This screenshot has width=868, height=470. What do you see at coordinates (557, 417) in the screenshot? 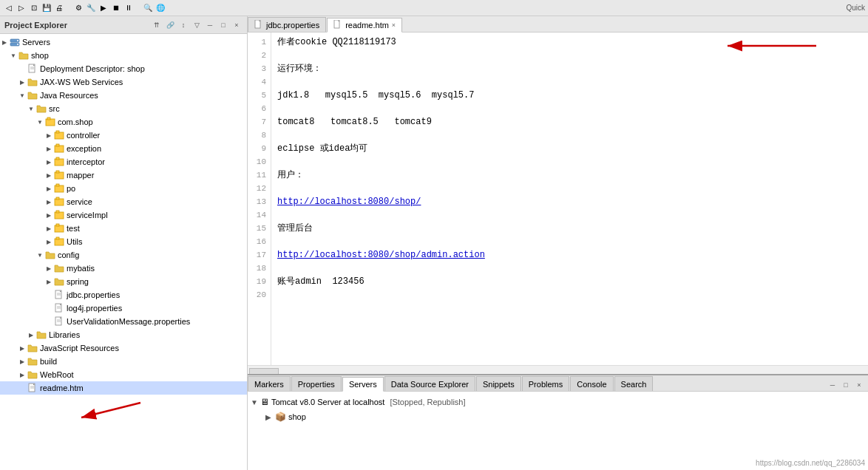
I see `server-child-shop: ▶ 📦 shop` at bounding box center [557, 417].